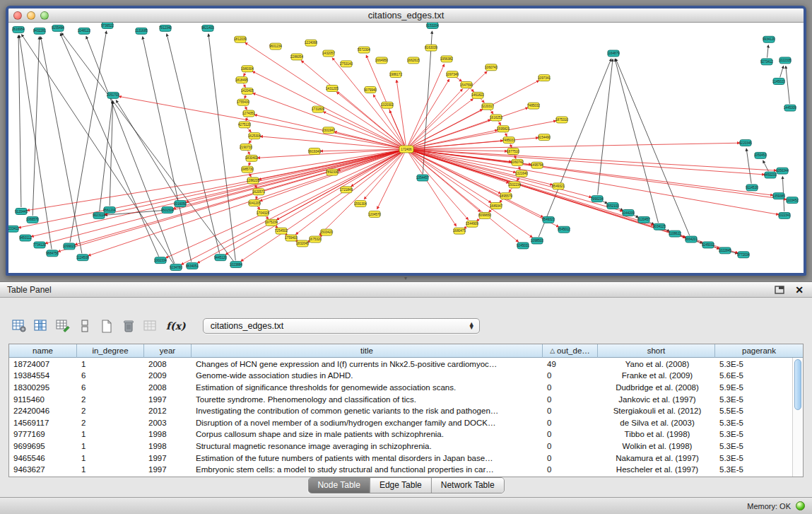  What do you see at coordinates (107, 326) in the screenshot?
I see `new-file-icon` at bounding box center [107, 326].